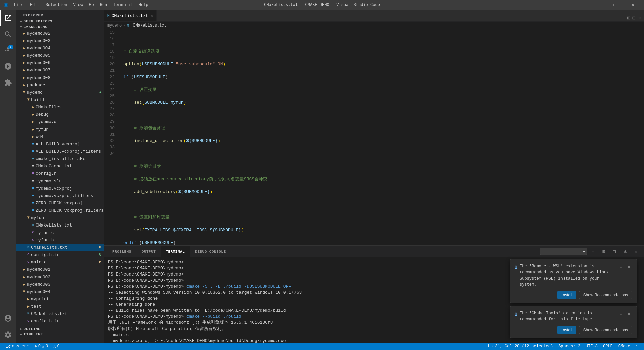  What do you see at coordinates (639, 18) in the screenshot?
I see `more-actions-button: ⋯` at bounding box center [639, 18].